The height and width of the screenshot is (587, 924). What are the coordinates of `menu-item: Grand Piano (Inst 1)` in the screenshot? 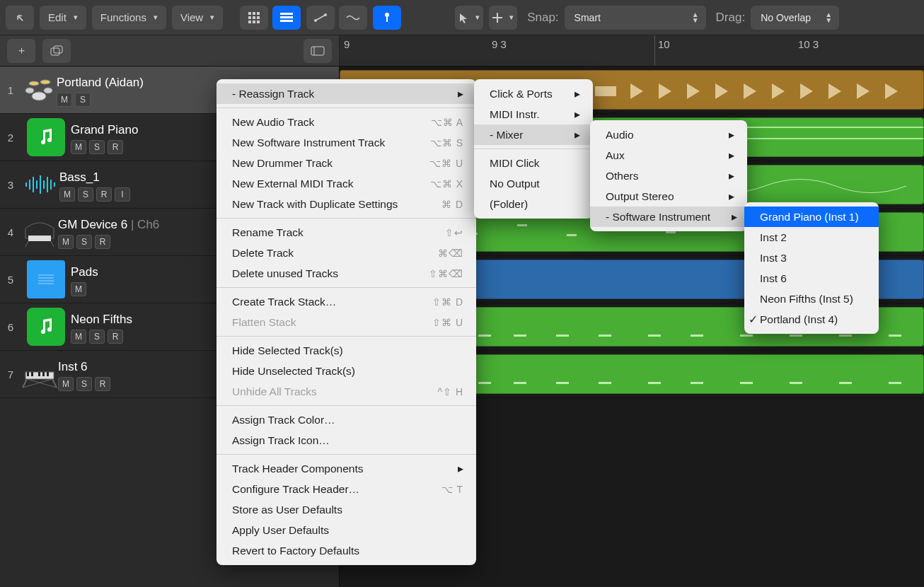 It's located at (812, 216).